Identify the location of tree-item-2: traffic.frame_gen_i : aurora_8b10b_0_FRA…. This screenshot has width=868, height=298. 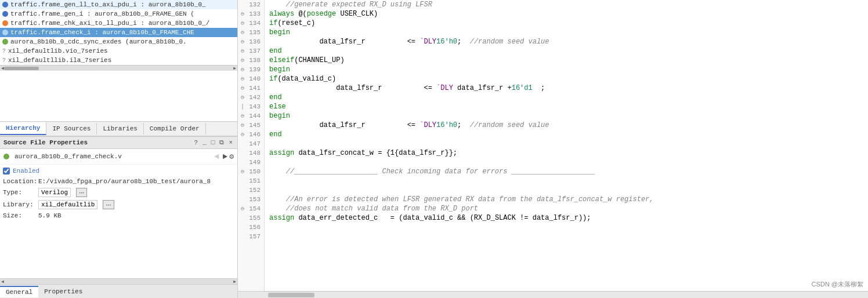
(118, 14).